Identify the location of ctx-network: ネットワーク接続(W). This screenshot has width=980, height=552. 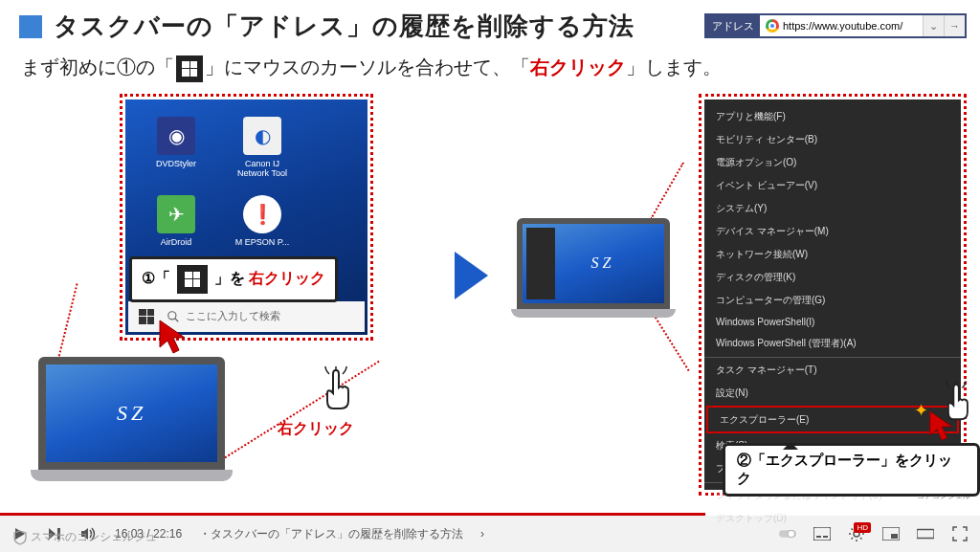
(833, 254).